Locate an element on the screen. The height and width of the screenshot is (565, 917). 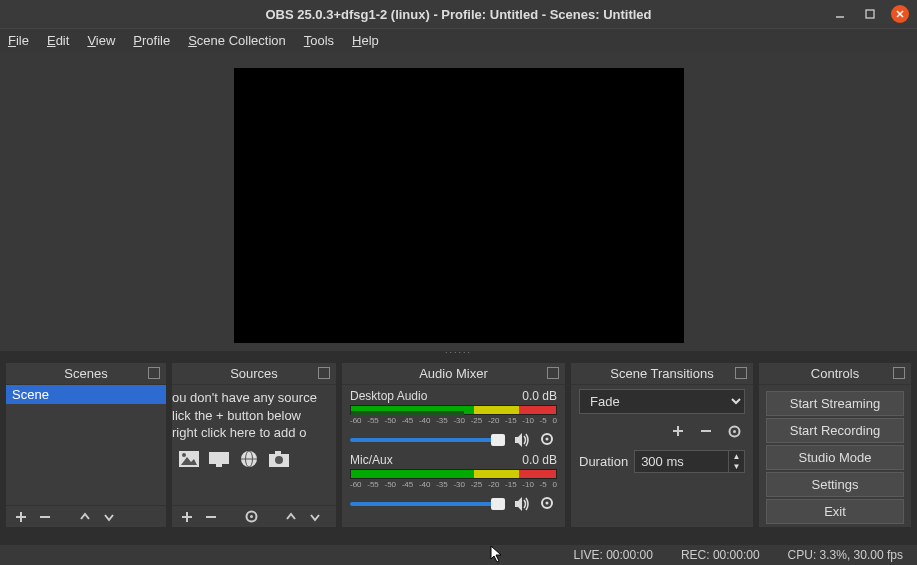
menu-file: File is located at coordinates (18, 40).